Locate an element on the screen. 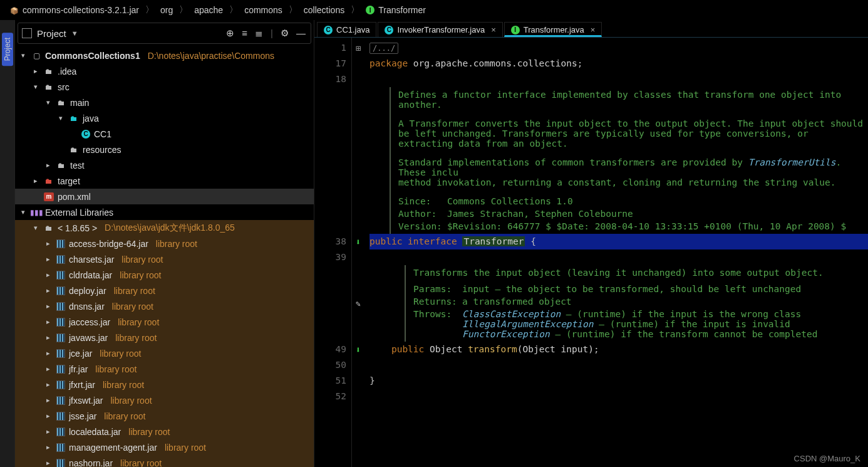 The height and width of the screenshot is (467, 868). doc-link: TransformerUtils is located at coordinates (792, 162).